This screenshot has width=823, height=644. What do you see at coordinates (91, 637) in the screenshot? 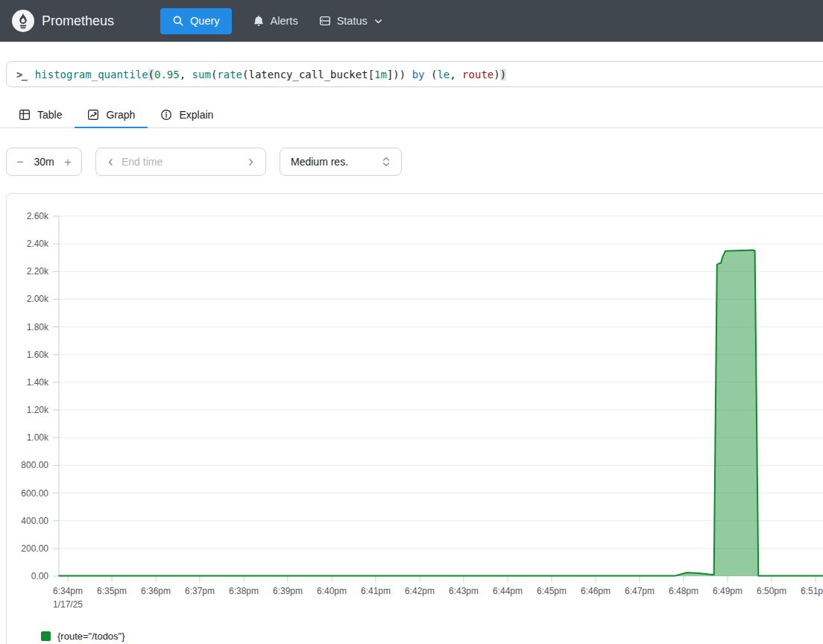
I see `legend-label: {route="/todos"}` at bounding box center [91, 637].